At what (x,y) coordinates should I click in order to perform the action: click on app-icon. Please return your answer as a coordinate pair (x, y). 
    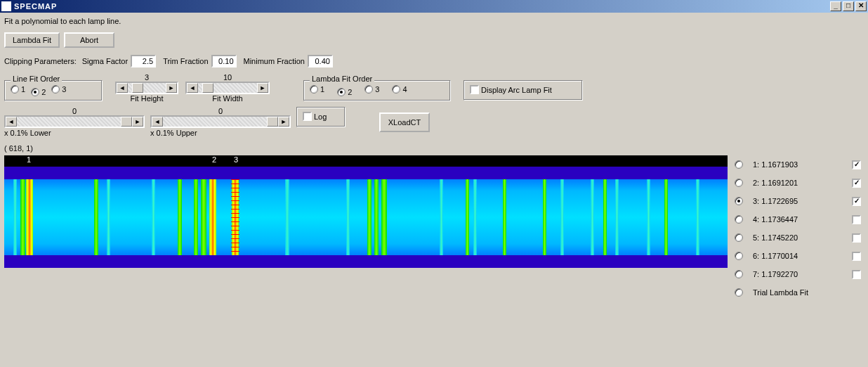
    Looking at the image, I should click on (6, 6).